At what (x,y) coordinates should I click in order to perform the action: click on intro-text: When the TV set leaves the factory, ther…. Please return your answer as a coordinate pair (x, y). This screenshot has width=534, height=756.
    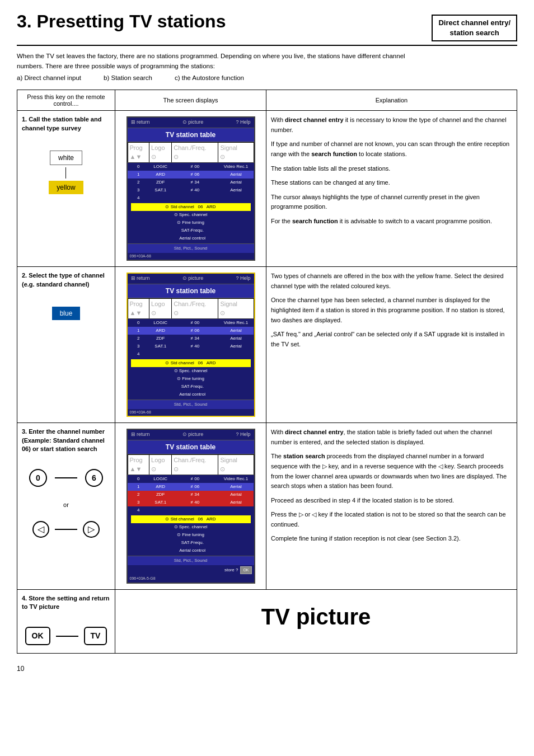
    Looking at the image, I should click on (267, 67).